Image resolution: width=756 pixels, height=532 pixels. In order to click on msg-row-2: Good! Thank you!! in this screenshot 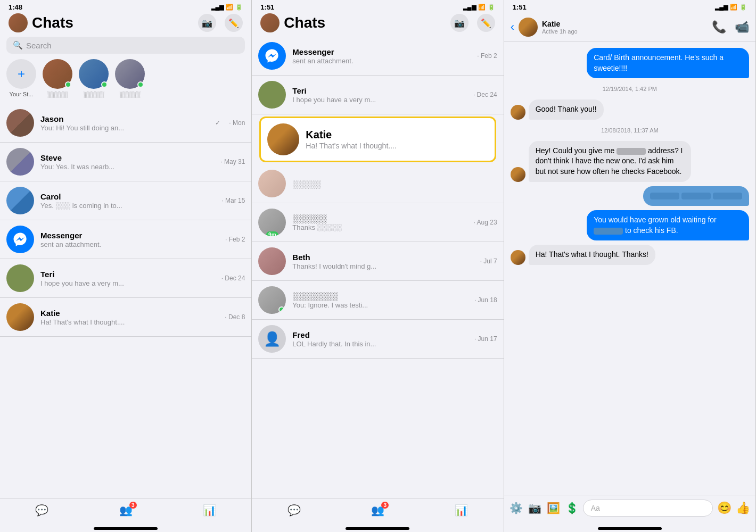, I will do `click(630, 110)`.